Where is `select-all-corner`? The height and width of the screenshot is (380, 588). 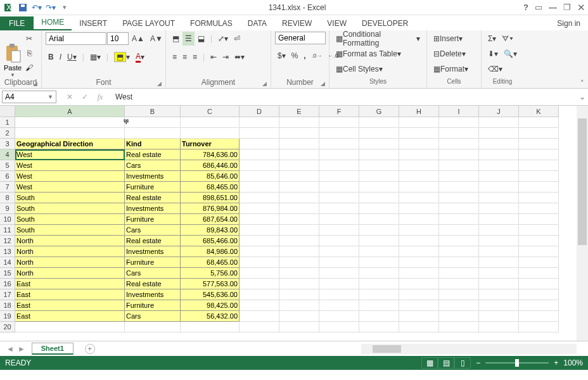
select-all-corner is located at coordinates (8, 111).